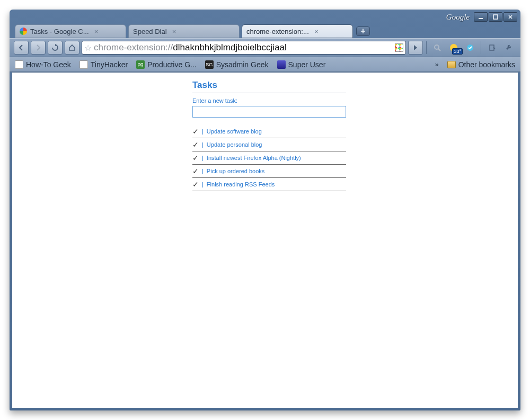  I want to click on minimize-button, so click(481, 17).